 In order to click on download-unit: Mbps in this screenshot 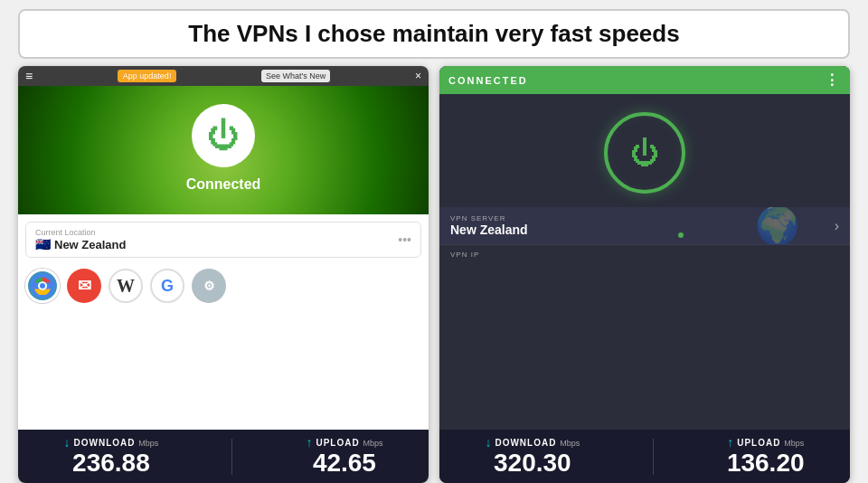, I will do `click(148, 443)`.